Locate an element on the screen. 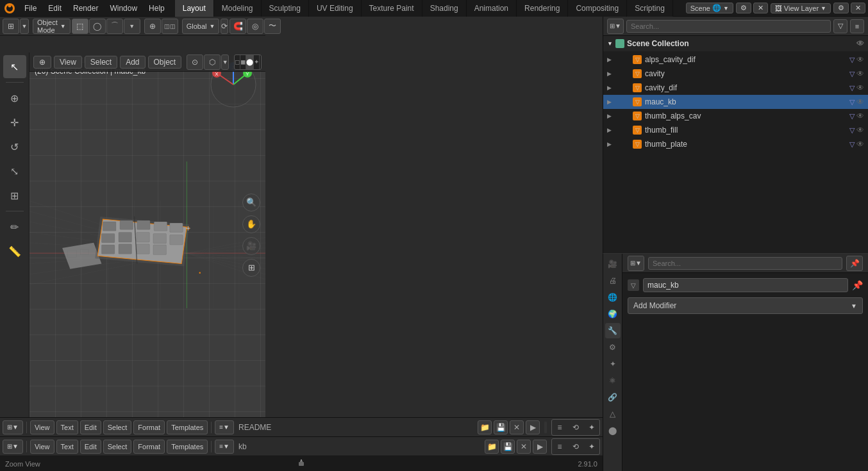 The image size is (868, 471). workspace-animation: Animation is located at coordinates (492, 8).